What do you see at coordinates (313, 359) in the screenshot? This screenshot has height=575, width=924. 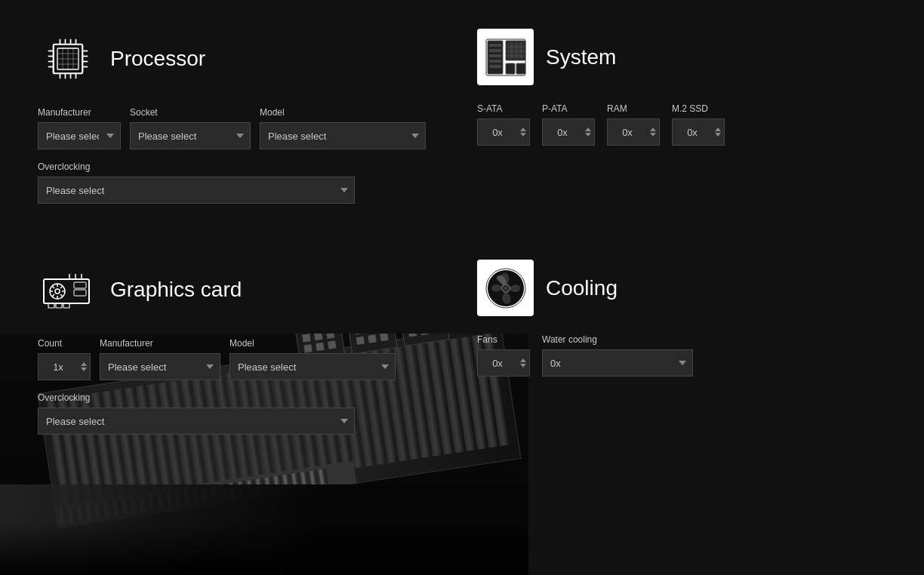 I see `graphics-model-group: Model Please select` at bounding box center [313, 359].